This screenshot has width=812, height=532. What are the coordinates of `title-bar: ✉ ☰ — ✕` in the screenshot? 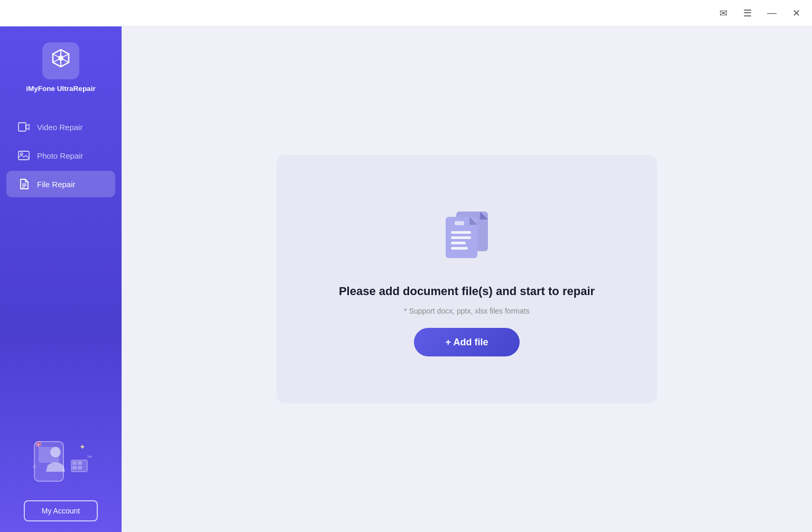 It's located at (406, 13).